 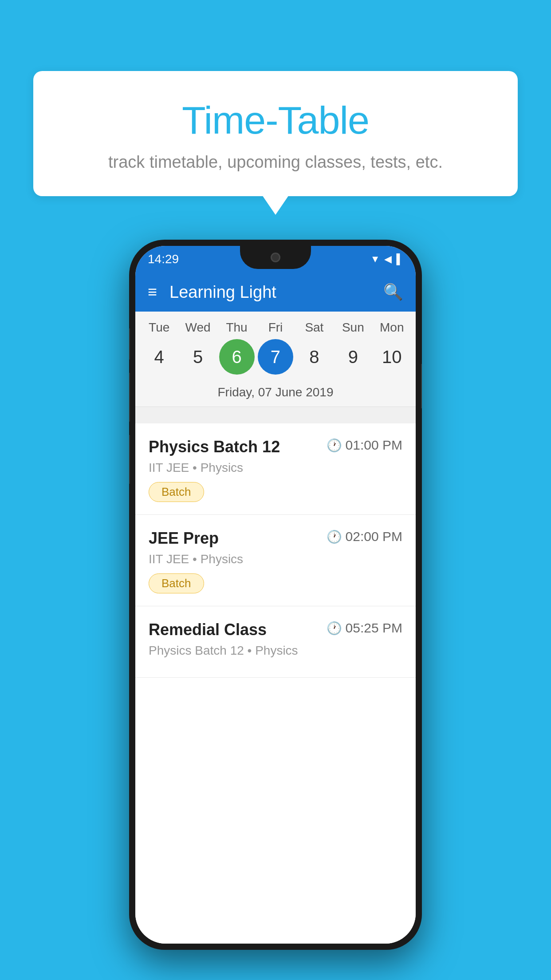 What do you see at coordinates (365, 537) in the screenshot?
I see `schedule-item-2-time: 🕐 02:00 PM` at bounding box center [365, 537].